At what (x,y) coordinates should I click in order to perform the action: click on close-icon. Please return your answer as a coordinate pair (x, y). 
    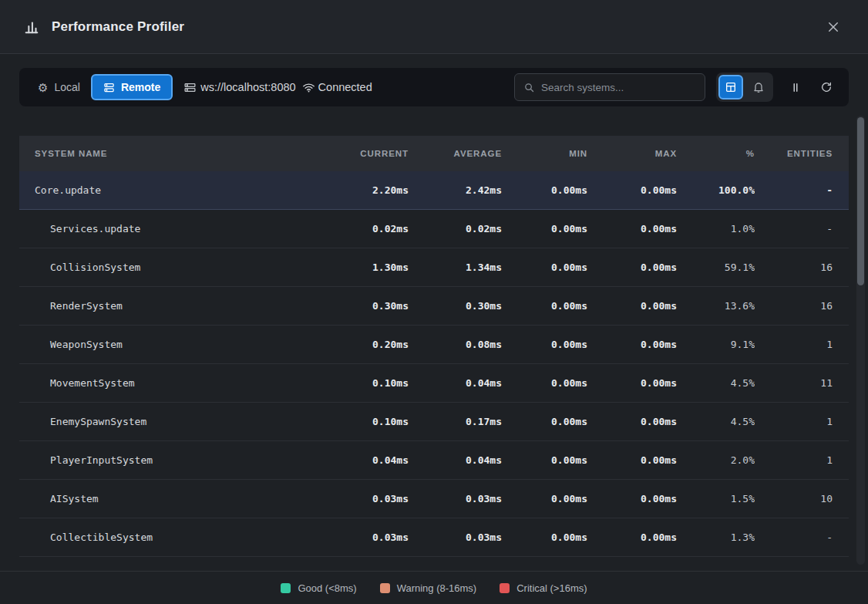
    Looking at the image, I should click on (833, 27).